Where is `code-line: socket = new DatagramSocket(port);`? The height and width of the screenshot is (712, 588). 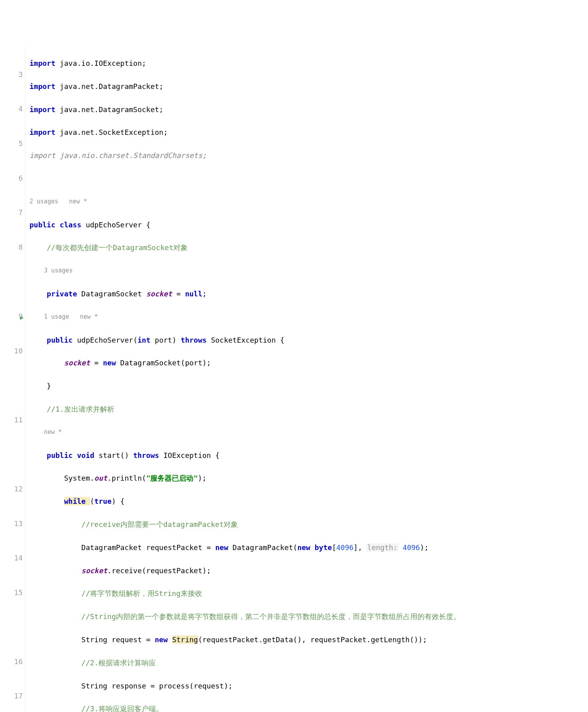
code-line: socket = new DatagramSocket(port); is located at coordinates (308, 363).